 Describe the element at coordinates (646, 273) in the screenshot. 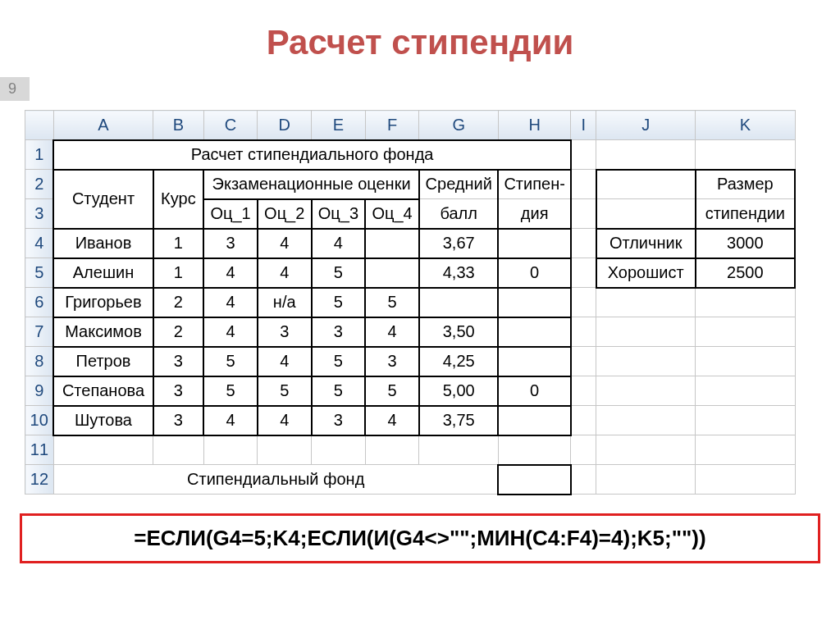

I see `side-label: Хорошист` at that location.